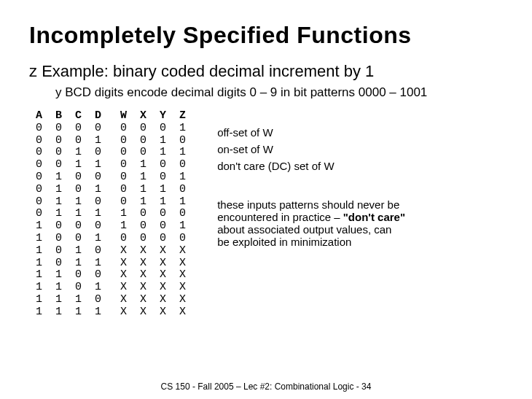 The height and width of the screenshot is (399, 532). Describe the element at coordinates (246, 92) in the screenshot. I see `bullet-text-2: BCD digits encode decimal digits 0 – 9 i…` at that location.